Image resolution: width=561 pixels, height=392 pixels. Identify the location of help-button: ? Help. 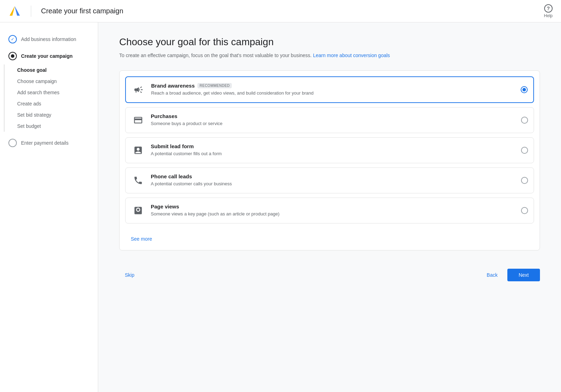
(548, 11).